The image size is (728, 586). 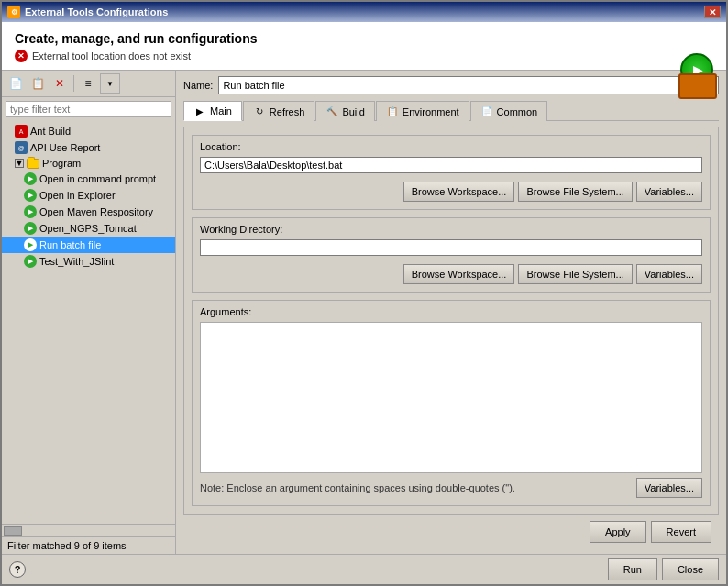 I want to click on tab-common-icon: 📄, so click(x=487, y=112).